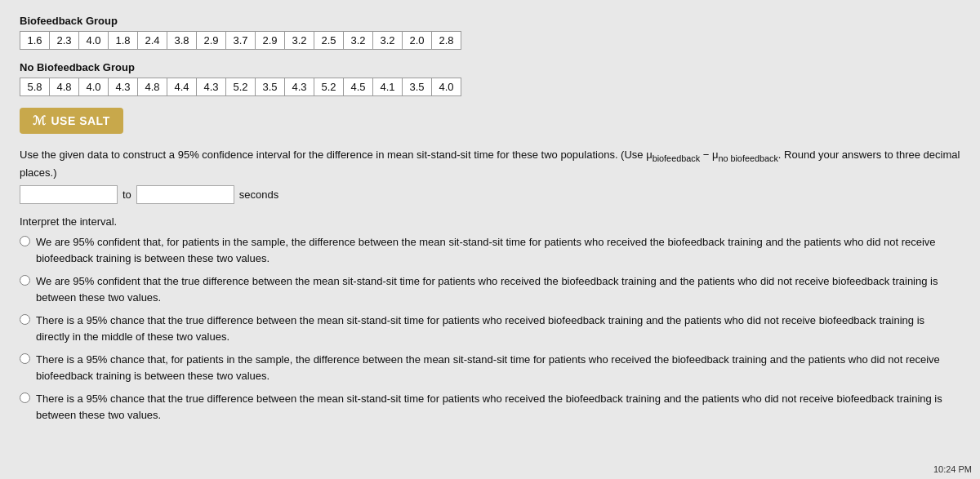  Describe the element at coordinates (39, 121) in the screenshot. I see `salt-icon: ℳ` at that location.